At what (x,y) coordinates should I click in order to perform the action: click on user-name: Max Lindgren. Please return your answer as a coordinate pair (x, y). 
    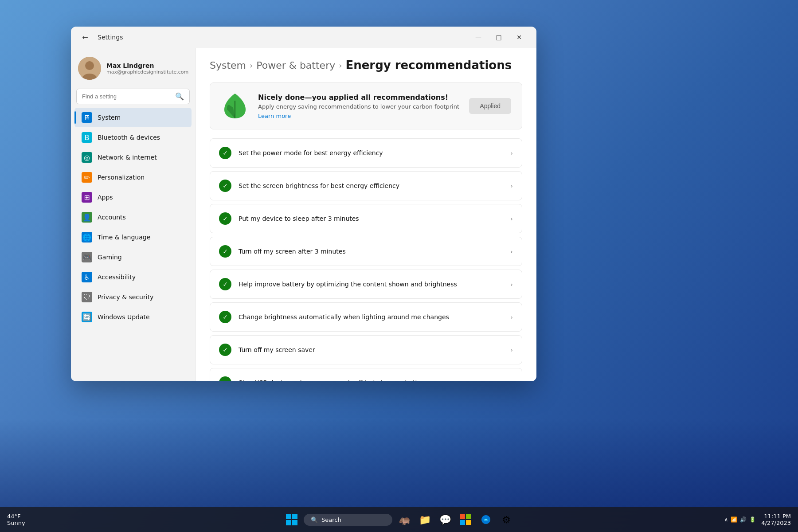
    Looking at the image, I should click on (147, 66).